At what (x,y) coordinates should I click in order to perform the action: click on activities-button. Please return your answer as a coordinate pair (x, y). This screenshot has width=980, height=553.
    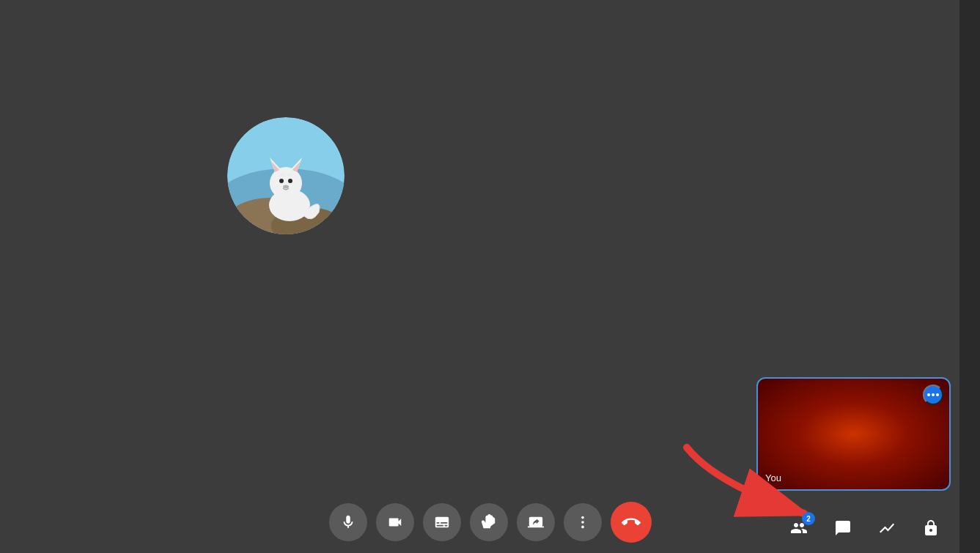
    Looking at the image, I should click on (887, 528).